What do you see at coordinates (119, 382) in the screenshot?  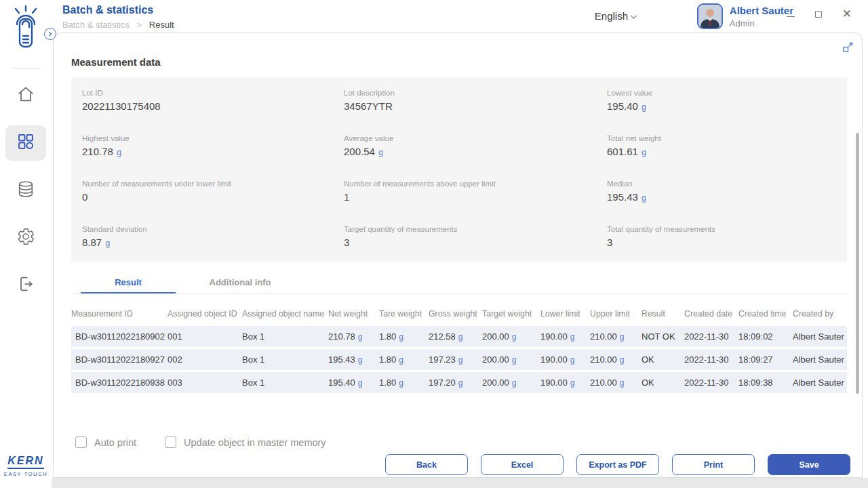 I see `cell-measurement-id: BD-w30112022180938` at bounding box center [119, 382].